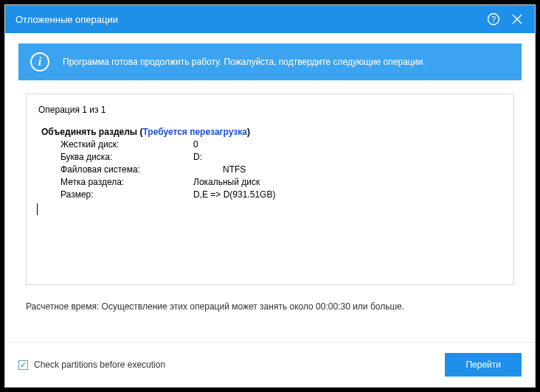  I want to click on checkbox-box: ✓, so click(24, 365).